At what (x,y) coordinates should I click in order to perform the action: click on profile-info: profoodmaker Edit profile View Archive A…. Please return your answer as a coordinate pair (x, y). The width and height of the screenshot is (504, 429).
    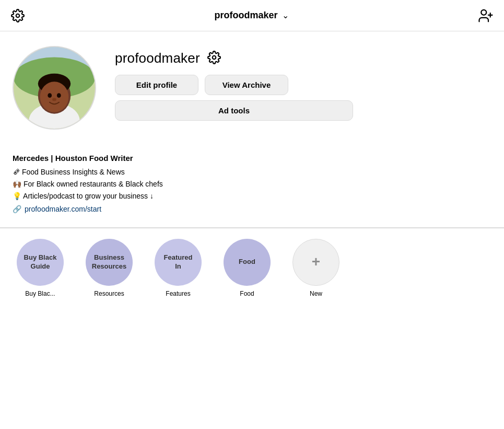
    Looking at the image, I should click on (234, 84).